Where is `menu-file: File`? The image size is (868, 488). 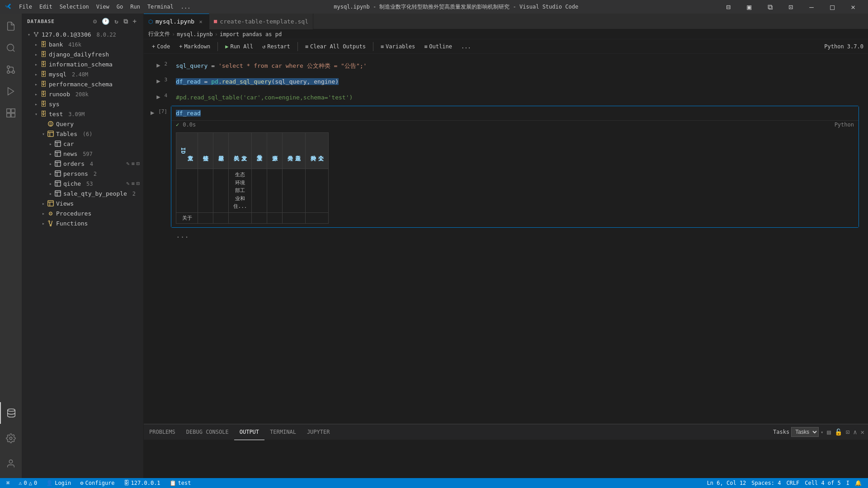 menu-file: File is located at coordinates (25, 7).